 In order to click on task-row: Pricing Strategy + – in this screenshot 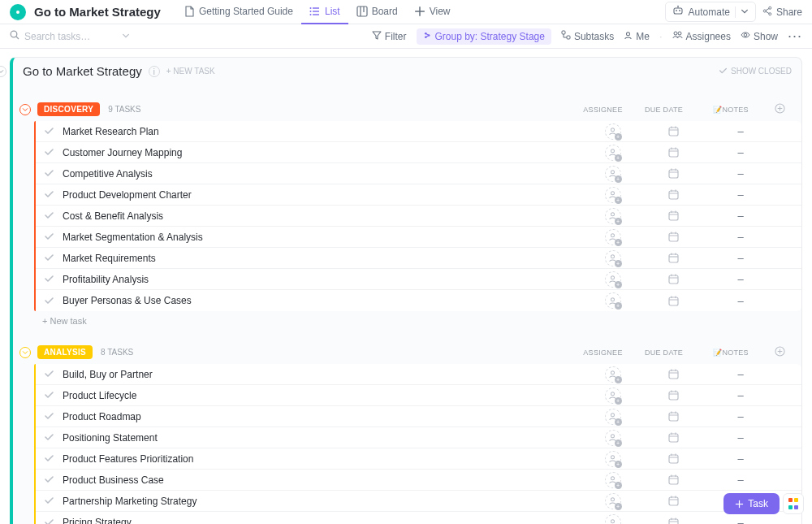, I will do `click(419, 518)`.